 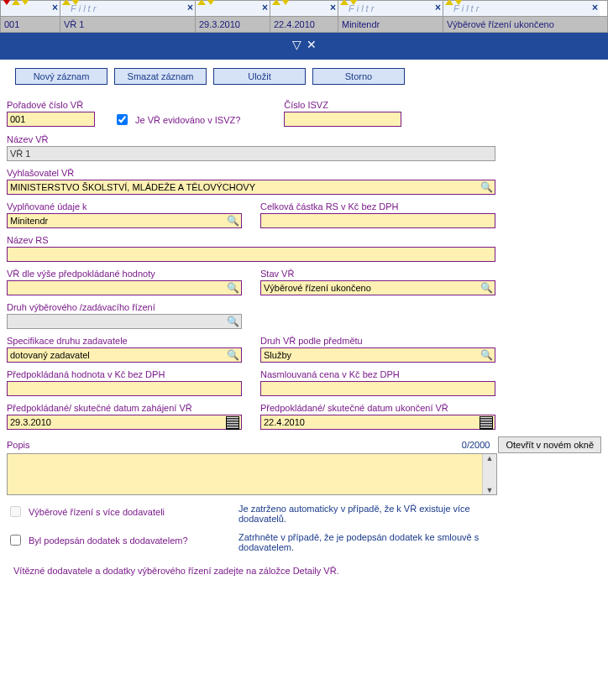 What do you see at coordinates (304, 24) in the screenshot?
I see `cell-ukonceni: 22.4.2010` at bounding box center [304, 24].